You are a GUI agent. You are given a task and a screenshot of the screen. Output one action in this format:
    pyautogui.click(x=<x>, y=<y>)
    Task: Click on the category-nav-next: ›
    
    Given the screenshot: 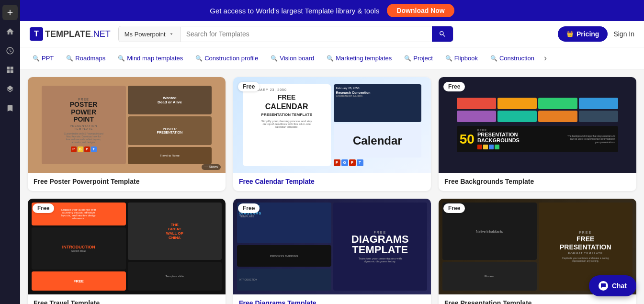 What is the action you would take?
    pyautogui.click(x=545, y=58)
    